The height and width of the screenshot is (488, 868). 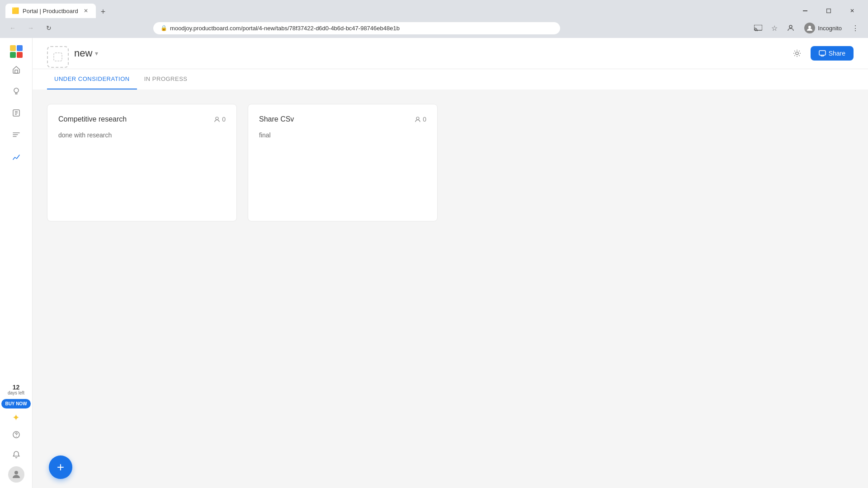 What do you see at coordinates (774, 28) in the screenshot?
I see `bookmark-icon: ☆` at bounding box center [774, 28].